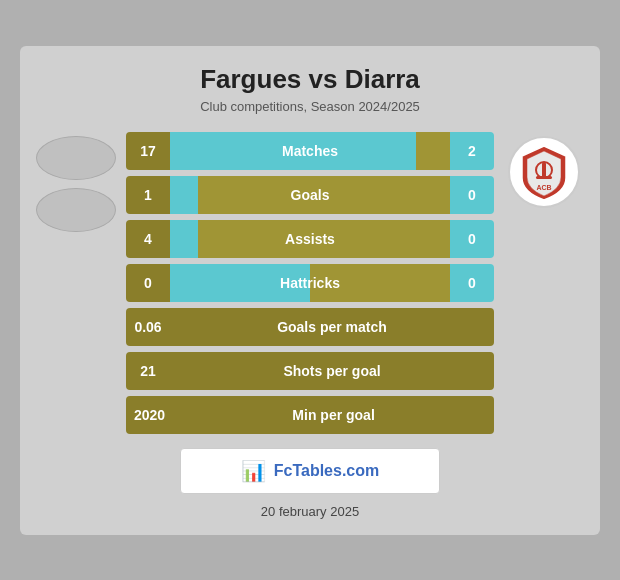 Image resolution: width=620 pixels, height=580 pixels. What do you see at coordinates (310, 151) in the screenshot?
I see `stat-row-matches: 17Matches2` at bounding box center [310, 151].